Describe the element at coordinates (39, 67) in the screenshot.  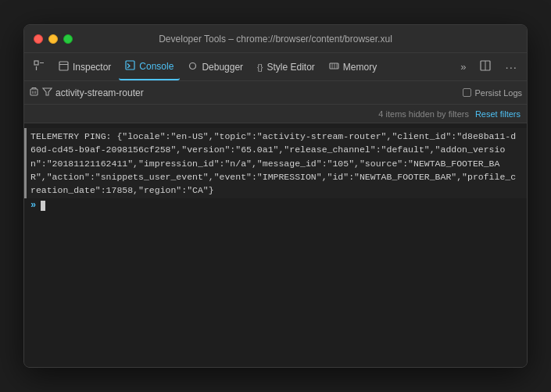
I see `pick-element-icon` at that location.